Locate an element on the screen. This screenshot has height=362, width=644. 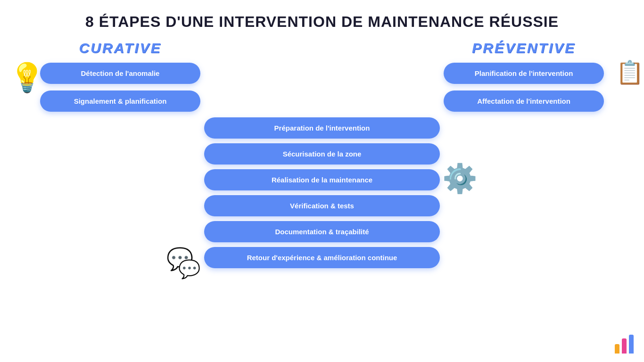
center-step-5: Documentation & traçabilité is located at coordinates (322, 232).